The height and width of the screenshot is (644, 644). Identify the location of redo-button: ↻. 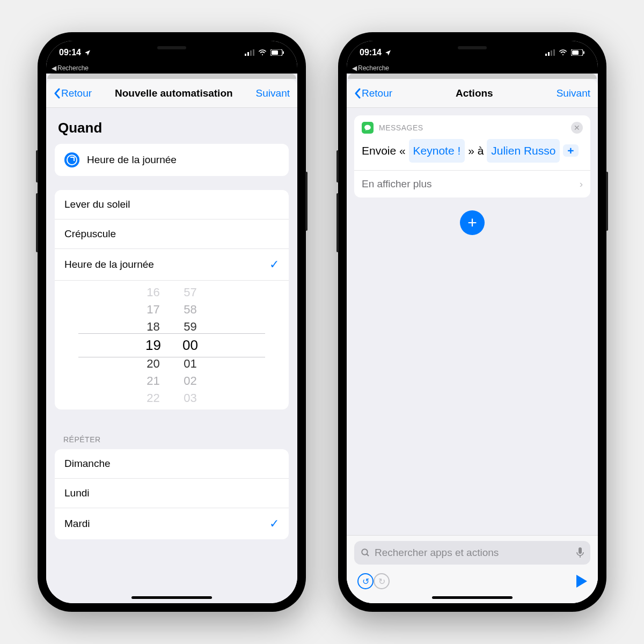
(382, 581).